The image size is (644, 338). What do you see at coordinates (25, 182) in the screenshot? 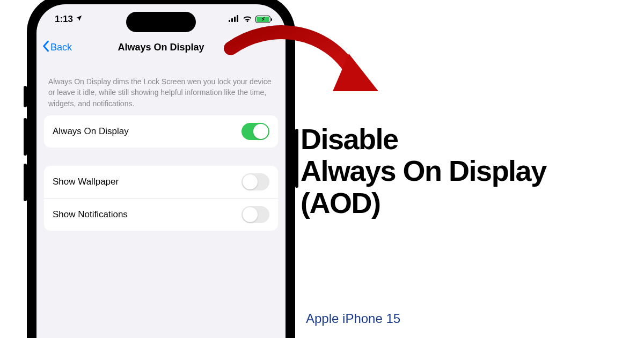
I see `phone-volume-down-button` at bounding box center [25, 182].